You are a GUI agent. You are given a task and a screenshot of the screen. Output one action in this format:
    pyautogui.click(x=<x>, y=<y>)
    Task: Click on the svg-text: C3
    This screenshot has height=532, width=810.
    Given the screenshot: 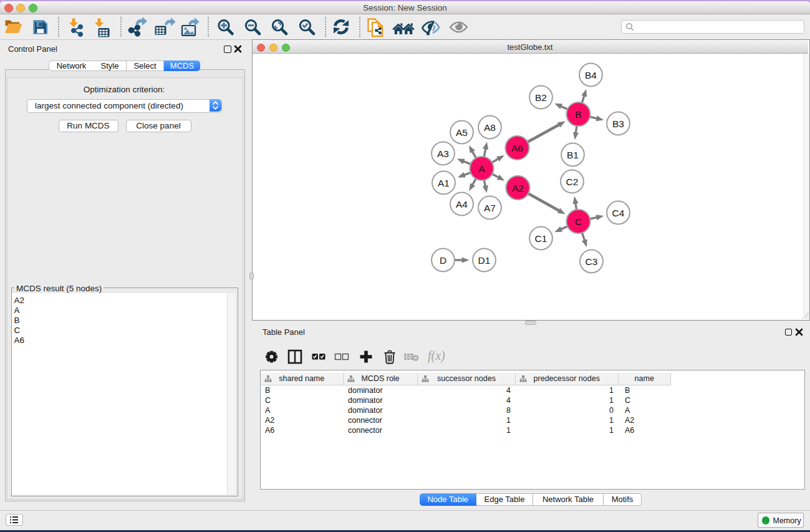 What is the action you would take?
    pyautogui.click(x=591, y=262)
    